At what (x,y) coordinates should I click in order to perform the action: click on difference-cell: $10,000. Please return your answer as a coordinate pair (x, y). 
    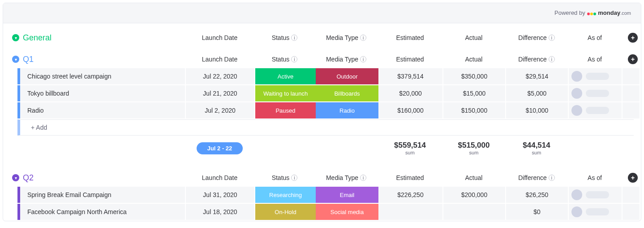
    Looking at the image, I should click on (537, 110).